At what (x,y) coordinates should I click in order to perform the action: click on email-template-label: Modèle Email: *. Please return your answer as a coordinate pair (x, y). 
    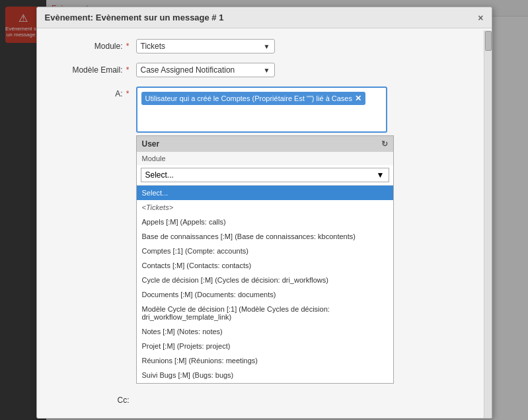
    Looking at the image, I should click on (93, 69).